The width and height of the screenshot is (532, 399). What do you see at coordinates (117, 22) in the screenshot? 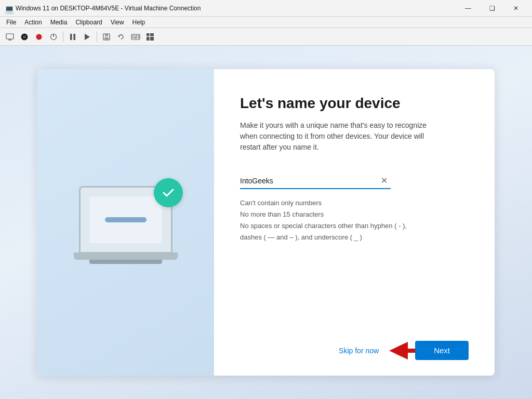
I see `menu-view: View` at bounding box center [117, 22].